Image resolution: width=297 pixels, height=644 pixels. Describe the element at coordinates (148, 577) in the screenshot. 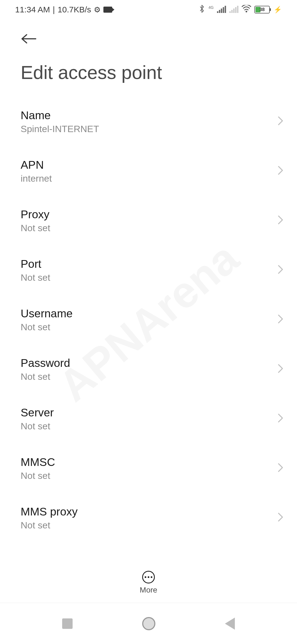

I see `more-icon` at that location.